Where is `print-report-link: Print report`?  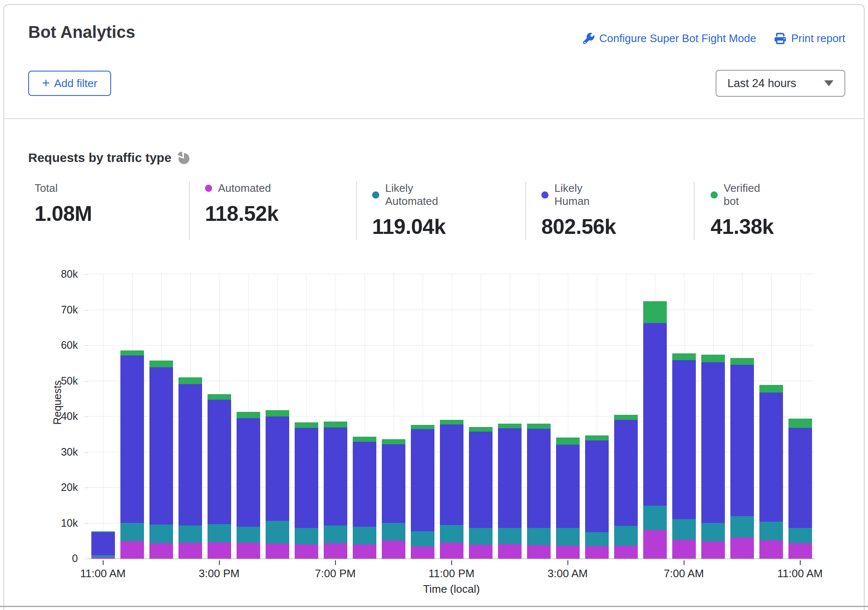 print-report-link: Print report is located at coordinates (810, 39).